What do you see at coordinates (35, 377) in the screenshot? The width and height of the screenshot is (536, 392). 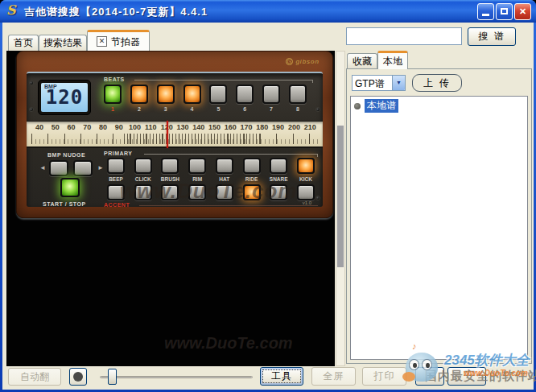 I see `auto-flip-button: 自动翻` at bounding box center [35, 377].